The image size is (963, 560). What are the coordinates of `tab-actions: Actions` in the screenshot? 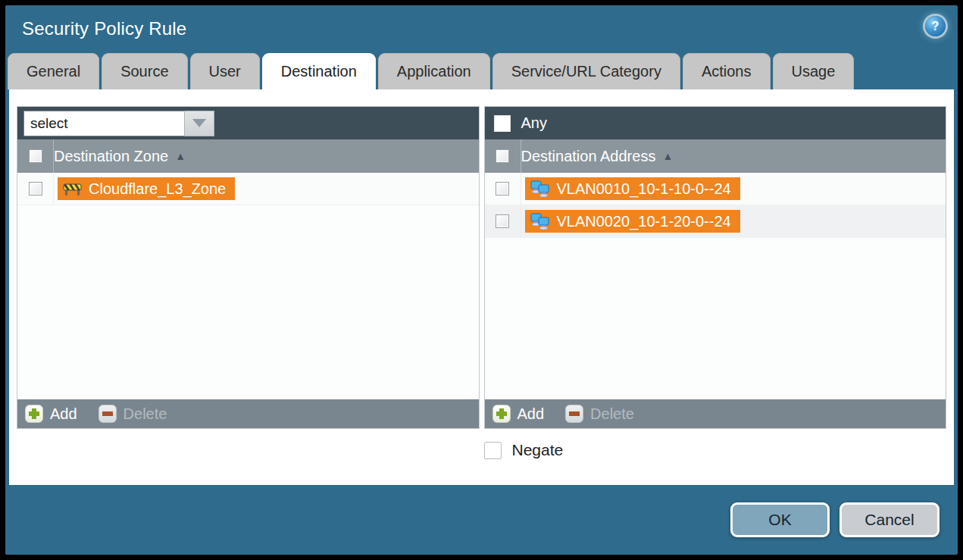 It's located at (727, 71).